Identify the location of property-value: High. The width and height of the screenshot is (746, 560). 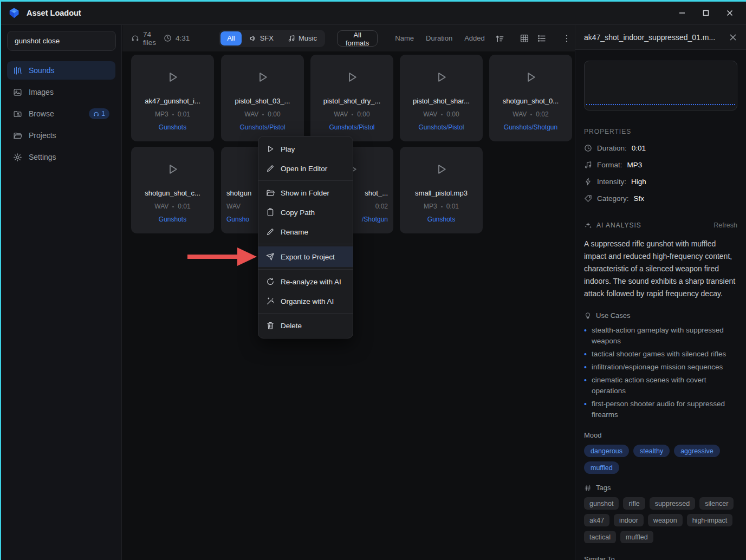
(639, 182).